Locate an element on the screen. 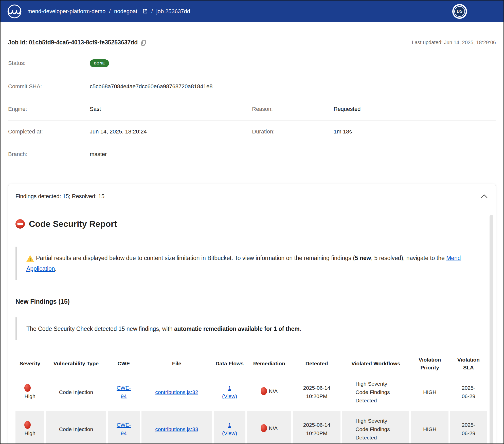  summary-text: The Code Security Check detected 15 new … is located at coordinates (100, 329).